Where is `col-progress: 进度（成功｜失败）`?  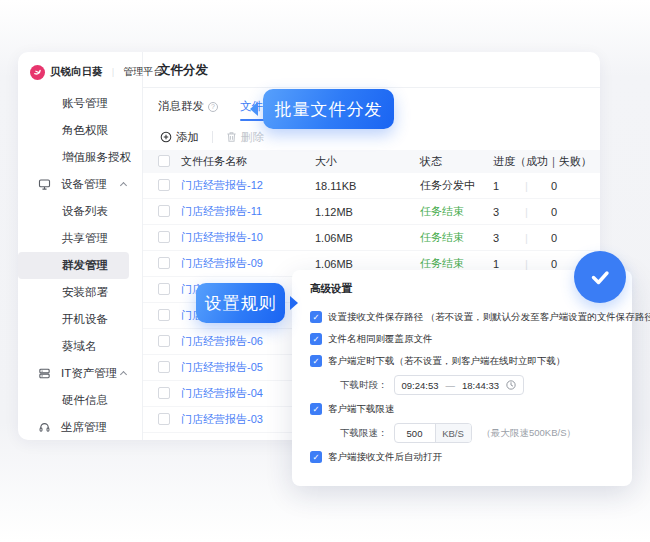
col-progress: 进度（成功｜失败） is located at coordinates (538, 162).